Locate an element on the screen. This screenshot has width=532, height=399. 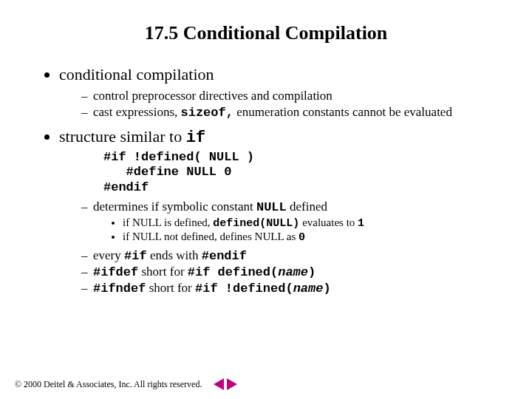
next-icon is located at coordinates (232, 384).